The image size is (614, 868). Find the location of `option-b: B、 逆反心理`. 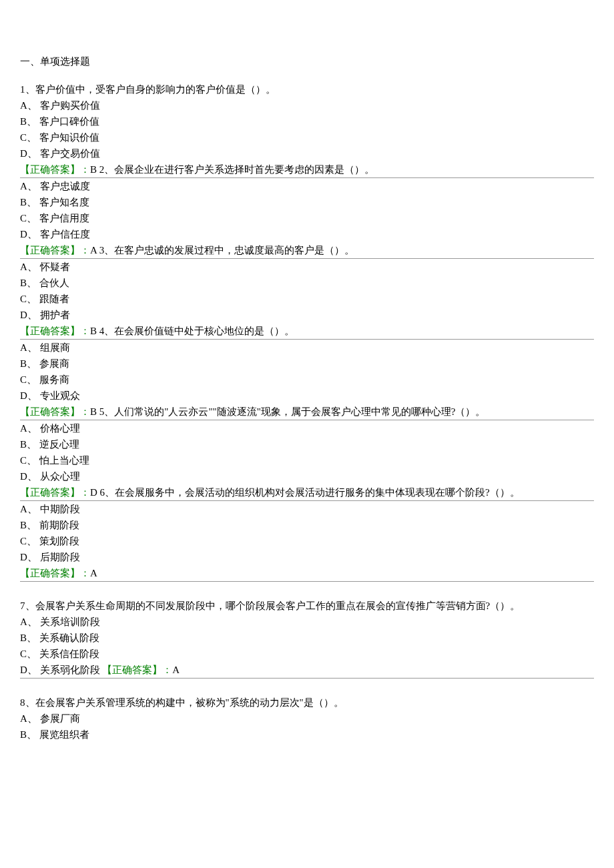

option-b: B、 逆反心理 is located at coordinates (307, 444).